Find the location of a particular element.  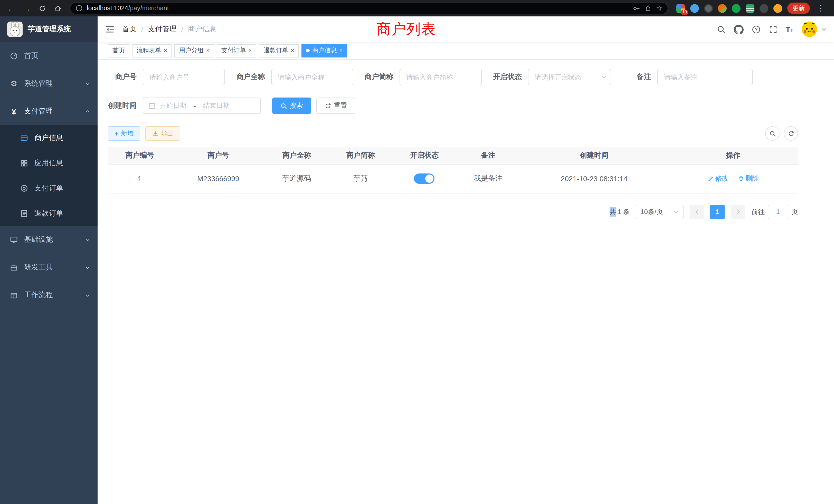

merchant-no-input is located at coordinates (184, 77).